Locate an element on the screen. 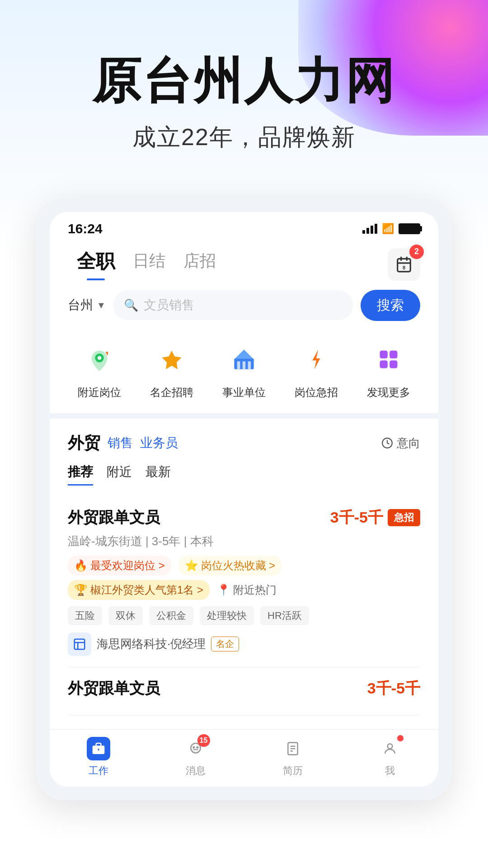 Image resolution: width=488 pixels, height=868 pixels. location-nearby-tag-1: 📍 附近热门 is located at coordinates (247, 590).